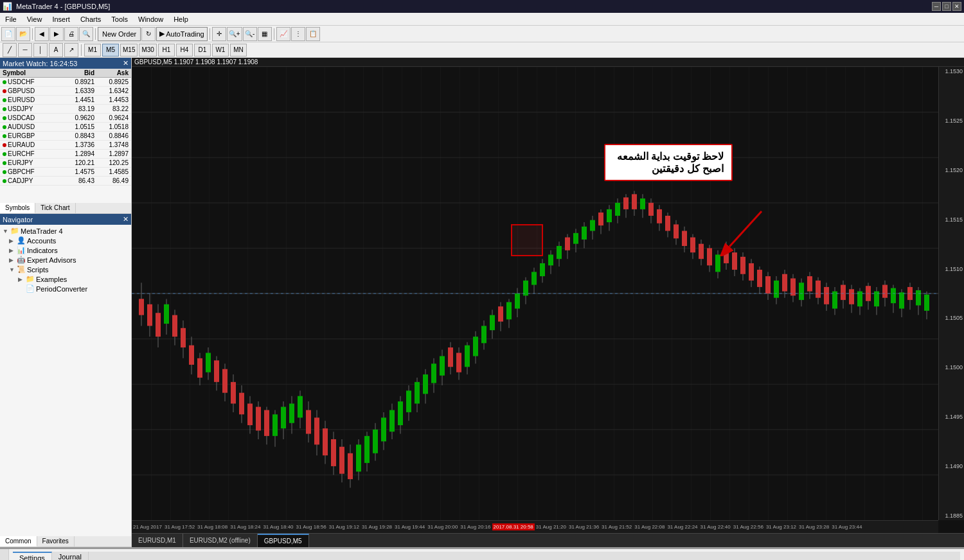  Describe the element at coordinates (150, 19) in the screenshot. I see `menu-window: Window` at that location.